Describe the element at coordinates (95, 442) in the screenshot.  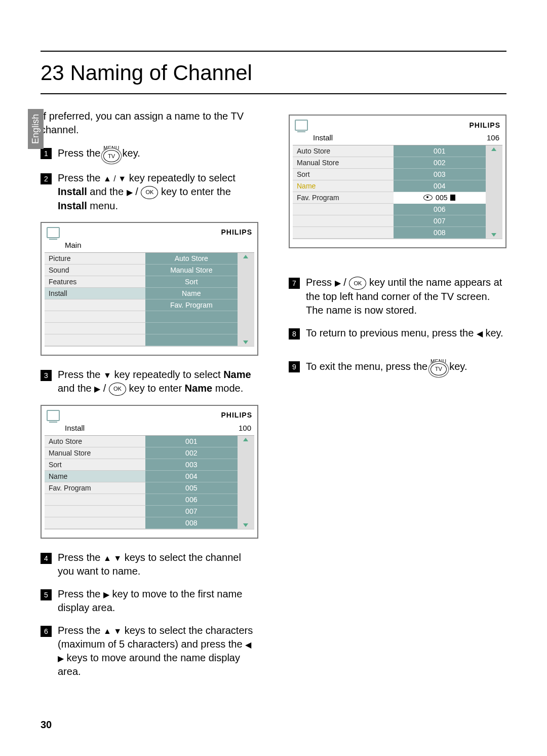
I see `list-item: Auto Store` at that location.